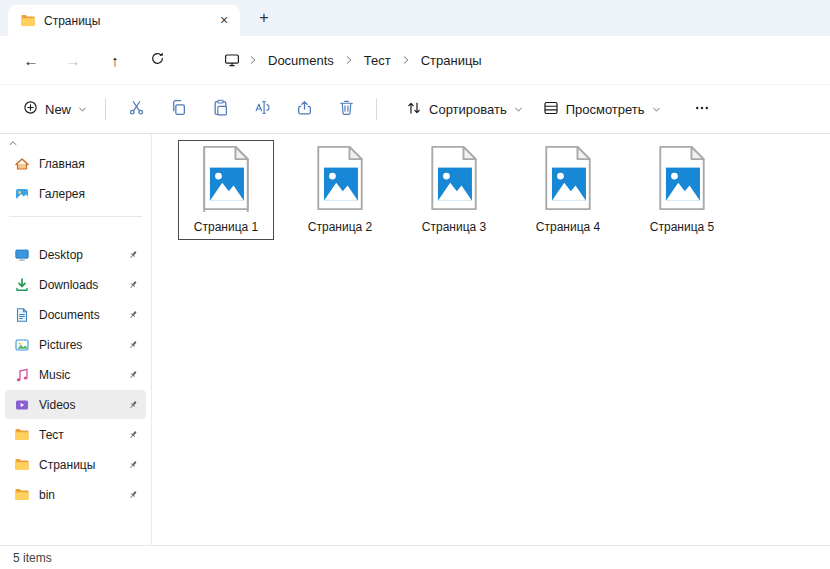 This screenshot has width=830, height=569. What do you see at coordinates (414, 110) in the screenshot?
I see `sort-icon` at bounding box center [414, 110].